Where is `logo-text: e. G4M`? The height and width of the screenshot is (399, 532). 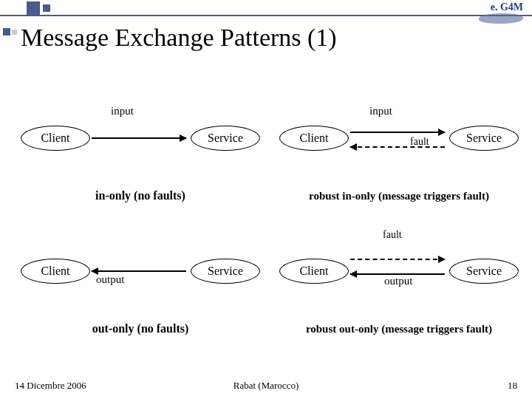 logo-text: e. G4M is located at coordinates (497, 7).